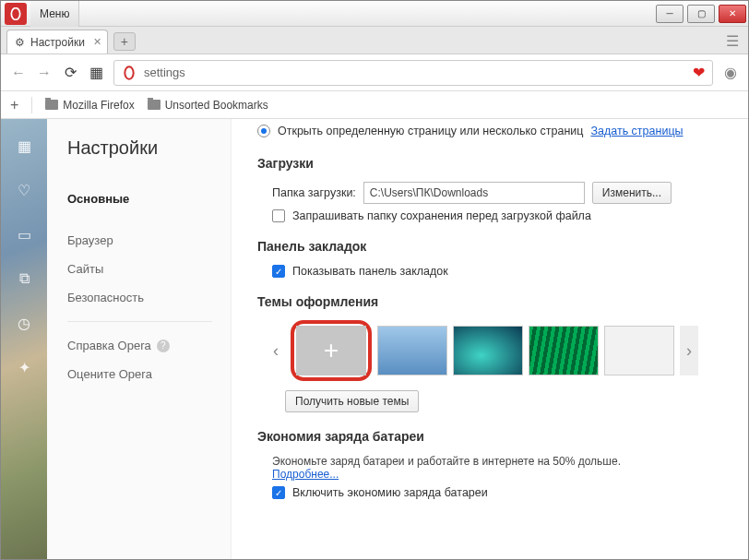 The image size is (749, 560). What do you see at coordinates (24, 367) in the screenshot?
I see `extensions-nav-icon: ✦` at bounding box center [24, 367].